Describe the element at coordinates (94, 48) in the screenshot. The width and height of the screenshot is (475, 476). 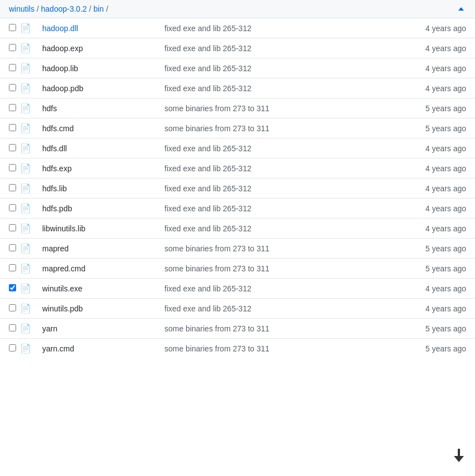
I see `file-name-cell: hadoop.exp` at that location.